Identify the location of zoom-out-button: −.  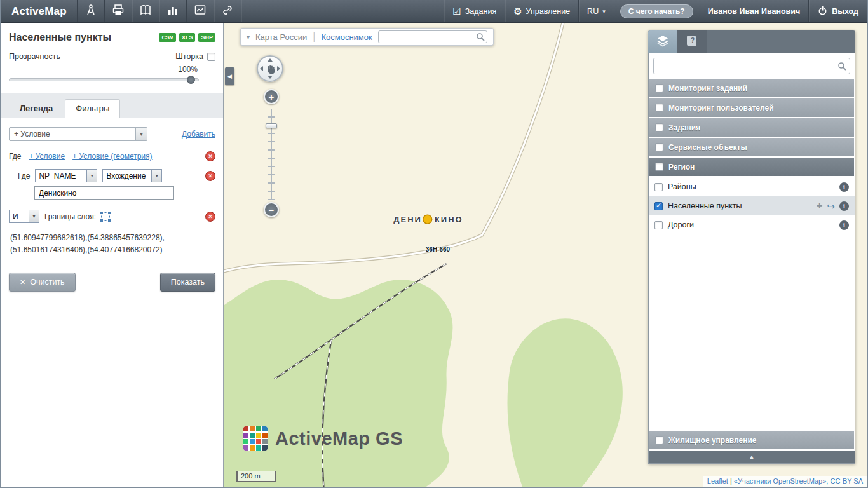
(271, 210).